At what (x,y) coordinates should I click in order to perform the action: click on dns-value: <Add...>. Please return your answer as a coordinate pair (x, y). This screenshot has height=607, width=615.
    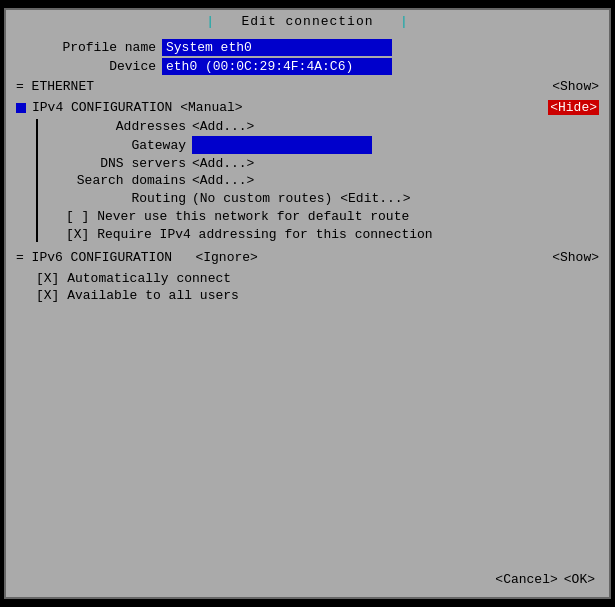
    Looking at the image, I should click on (223, 164).